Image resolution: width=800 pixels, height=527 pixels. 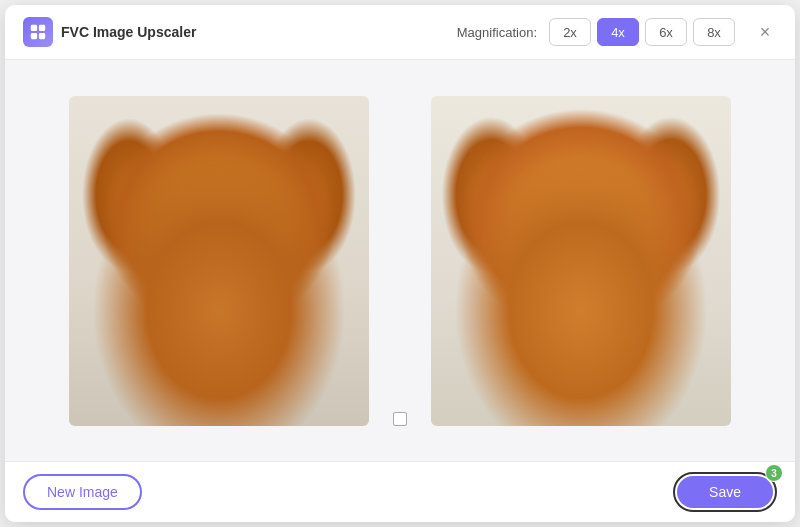 What do you see at coordinates (642, 32) in the screenshot?
I see `magnification-options: 2x 4x 6x 8x` at bounding box center [642, 32].